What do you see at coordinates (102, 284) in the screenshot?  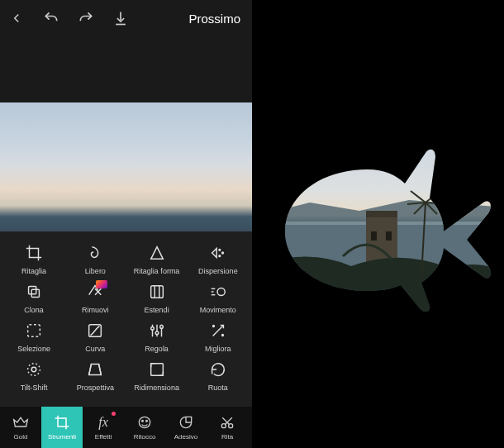 I see `premium-badge-icon` at bounding box center [102, 284].